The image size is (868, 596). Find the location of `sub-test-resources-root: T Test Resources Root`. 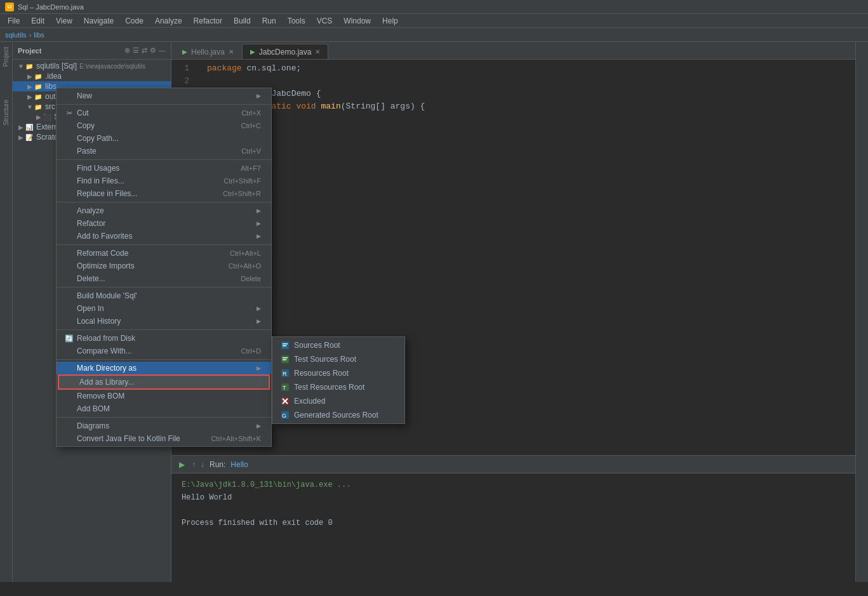

sub-test-resources-root: T Test Resources Root is located at coordinates (338, 387).